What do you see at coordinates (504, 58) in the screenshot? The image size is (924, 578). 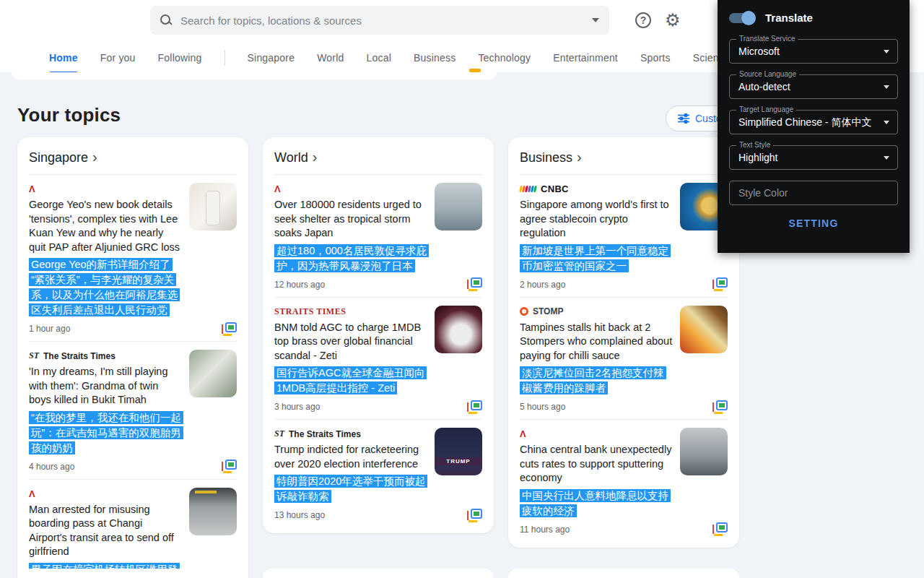 I see `tab-technology: Technology` at bounding box center [504, 58].